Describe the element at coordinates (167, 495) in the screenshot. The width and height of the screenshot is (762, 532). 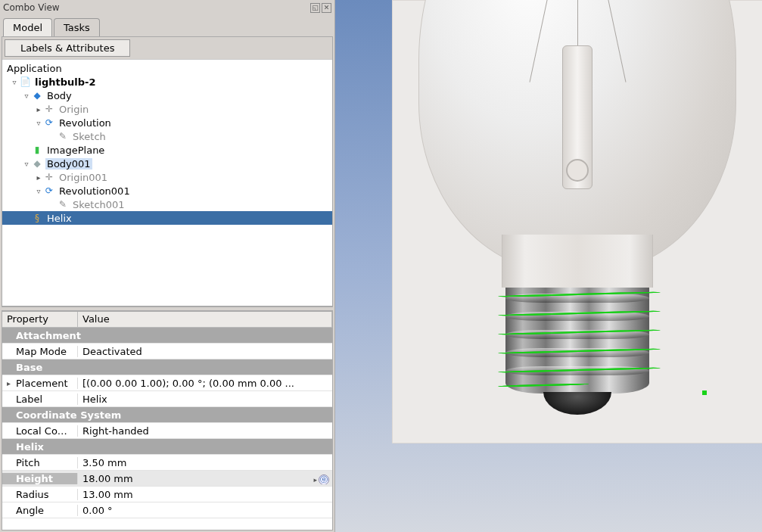
I see `prop-radius: Radius 13.00 mm` at that location.